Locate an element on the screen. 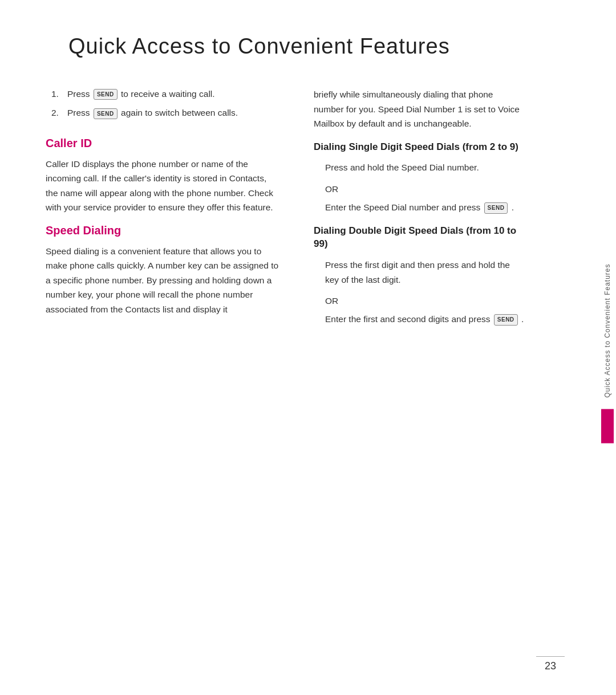 Image resolution: width=616 pixels, height=695 pixels. send-button-2: SEND is located at coordinates (106, 114).